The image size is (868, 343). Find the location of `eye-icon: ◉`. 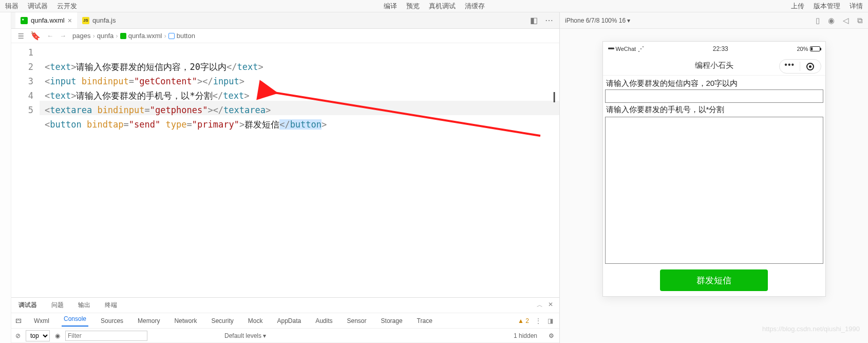

eye-icon: ◉ is located at coordinates (58, 336).